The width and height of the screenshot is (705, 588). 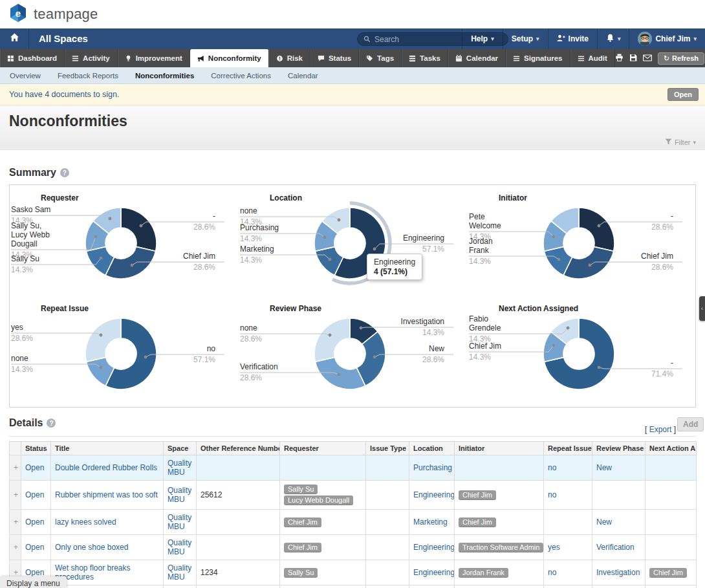 I want to click on column-header-title: Title, so click(x=107, y=449).